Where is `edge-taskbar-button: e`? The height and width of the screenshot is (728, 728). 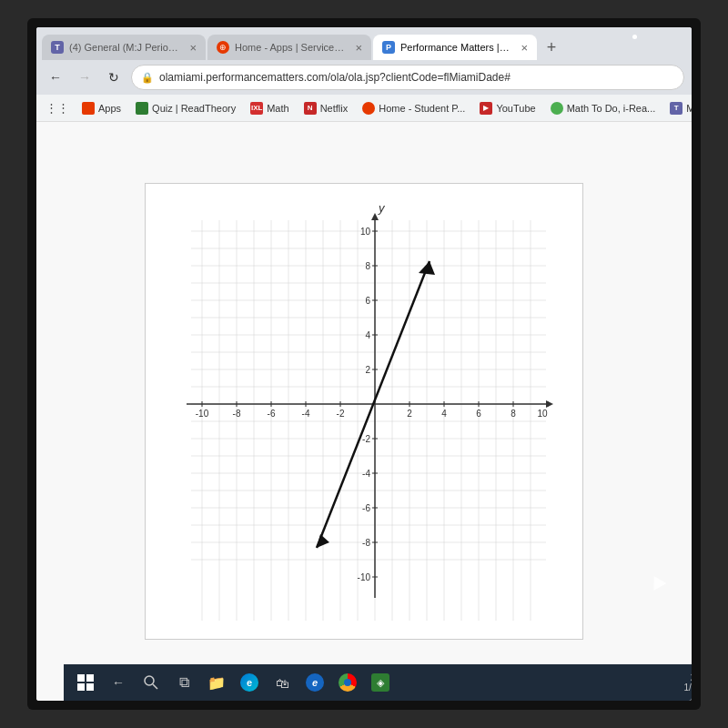 edge-taskbar-button: e is located at coordinates (249, 682).